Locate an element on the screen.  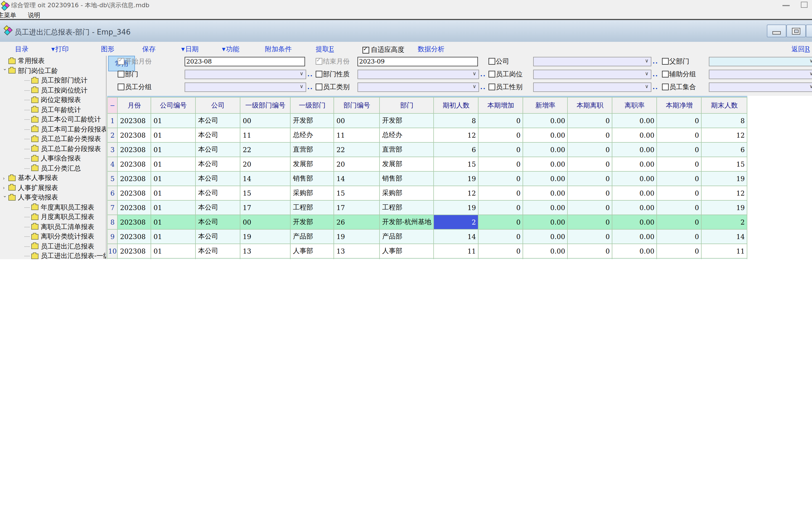
filter-checkbox-结束月份: ✓ is located at coordinates (319, 61).